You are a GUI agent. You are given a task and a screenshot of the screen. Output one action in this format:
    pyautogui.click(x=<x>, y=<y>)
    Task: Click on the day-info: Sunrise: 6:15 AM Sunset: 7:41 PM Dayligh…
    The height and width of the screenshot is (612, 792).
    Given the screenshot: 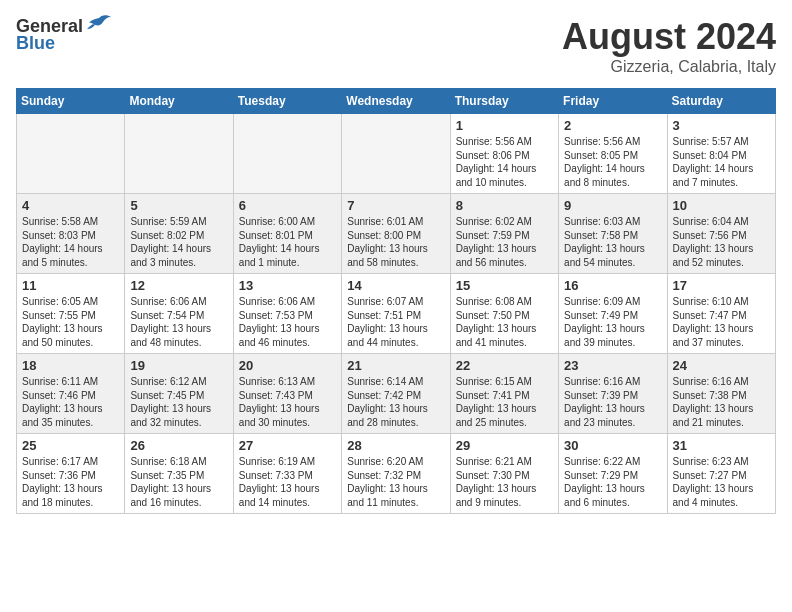 What is the action you would take?
    pyautogui.click(x=504, y=402)
    